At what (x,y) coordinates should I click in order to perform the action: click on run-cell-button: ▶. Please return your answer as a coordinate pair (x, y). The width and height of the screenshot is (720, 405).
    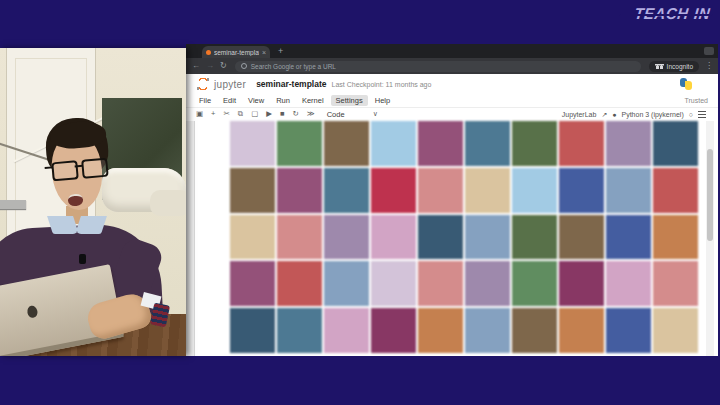
    Looking at the image, I should click on (269, 114).